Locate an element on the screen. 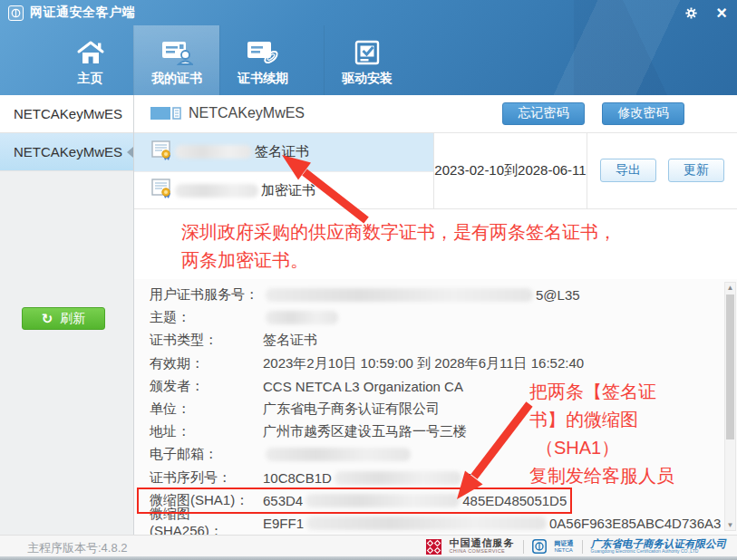 This screenshot has width=737, height=560. version-text: 主程序版本号:4.8.2 is located at coordinates (78, 548).